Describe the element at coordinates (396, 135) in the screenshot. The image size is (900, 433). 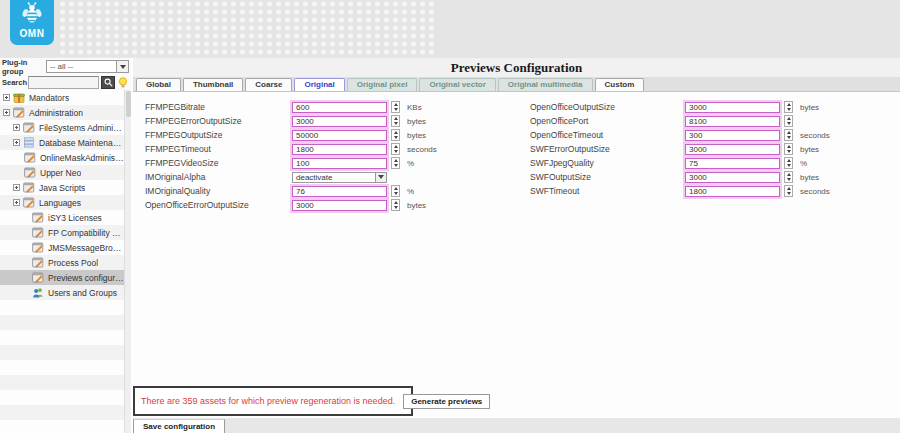
I see `spinner` at that location.